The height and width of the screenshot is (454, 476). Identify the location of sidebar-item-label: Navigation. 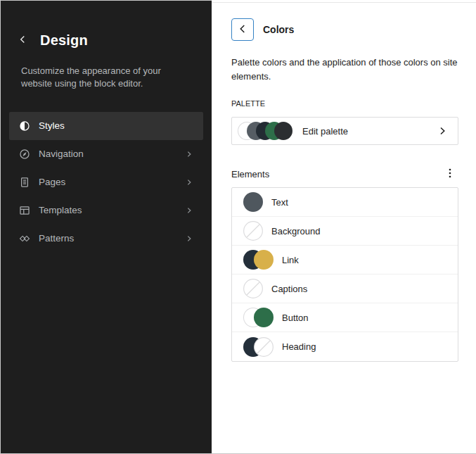
(61, 153).